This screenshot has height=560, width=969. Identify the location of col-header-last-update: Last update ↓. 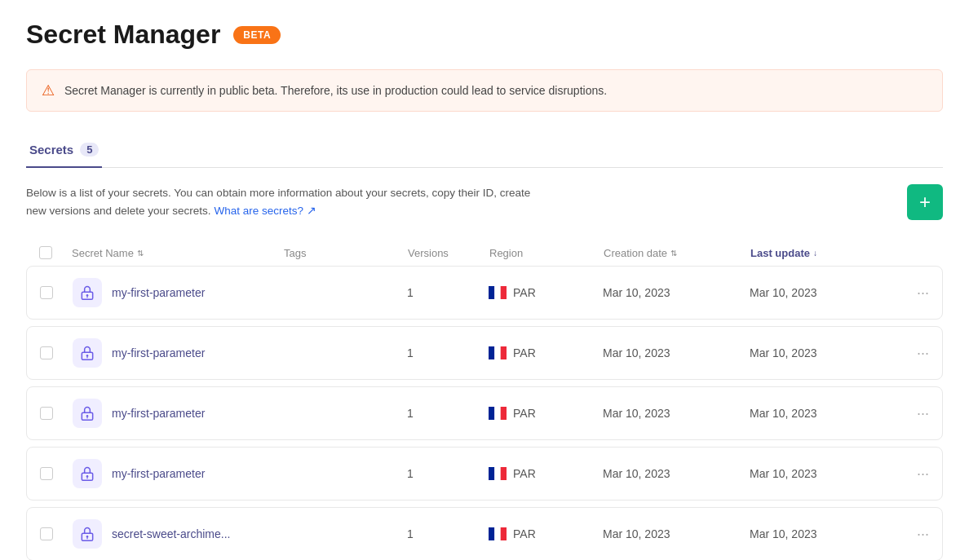
(824, 253).